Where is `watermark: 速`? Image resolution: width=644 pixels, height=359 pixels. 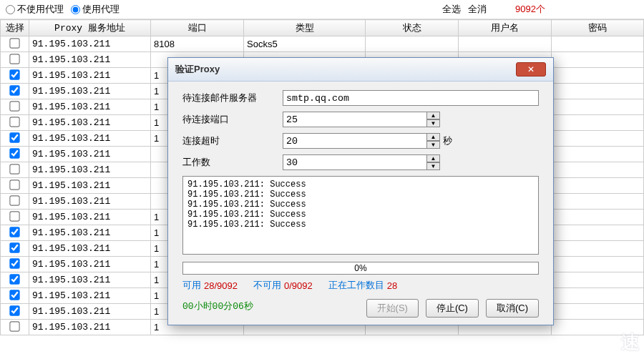
watermark: 速 is located at coordinates (630, 342).